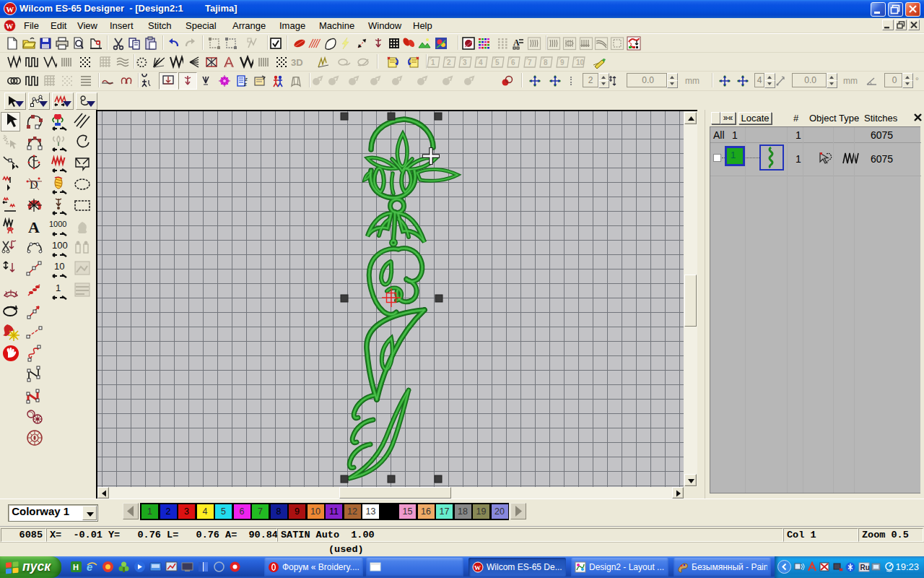 The image size is (924, 578). Describe the element at coordinates (60, 246) in the screenshot. I see `svg-text: 100` at that location.